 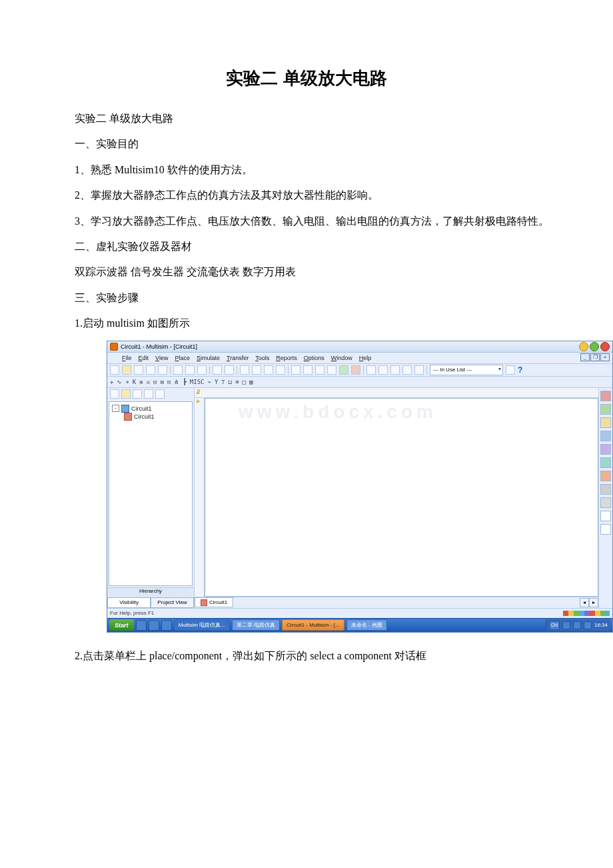 I want to click on instrument-funcgen-button, so click(x=606, y=409).